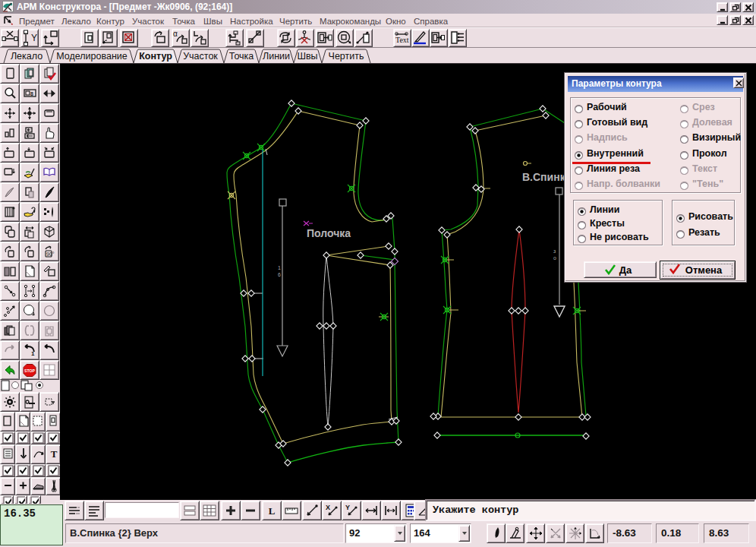  What do you see at coordinates (55, 454) in the screenshot?
I see `svg-text: T` at bounding box center [55, 454].